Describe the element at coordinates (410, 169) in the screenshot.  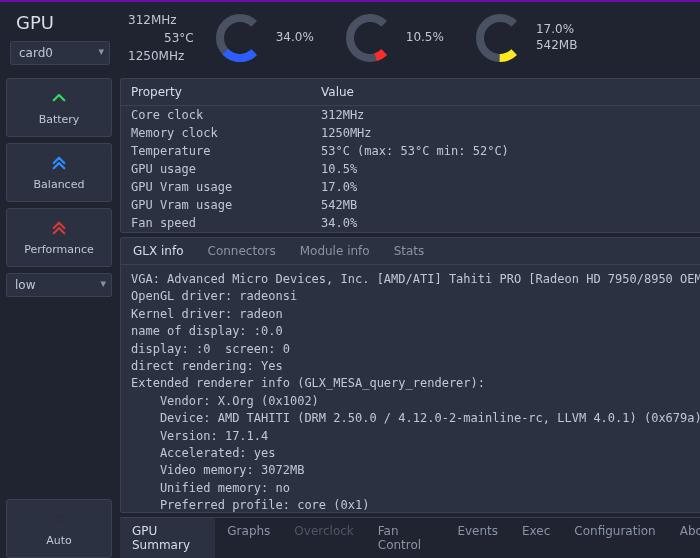
I see `table-row: GPU usage10.5%` at that location.